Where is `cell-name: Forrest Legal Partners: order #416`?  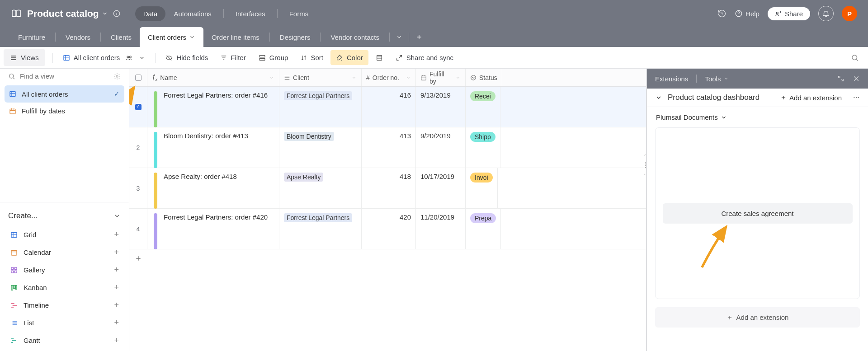
cell-name: Forrest Legal Partners: order #416 is located at coordinates (213, 107).